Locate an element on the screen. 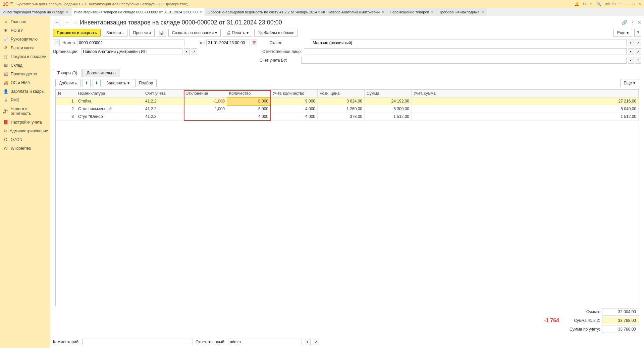  history-icon: ↻ is located at coordinates (584, 4).